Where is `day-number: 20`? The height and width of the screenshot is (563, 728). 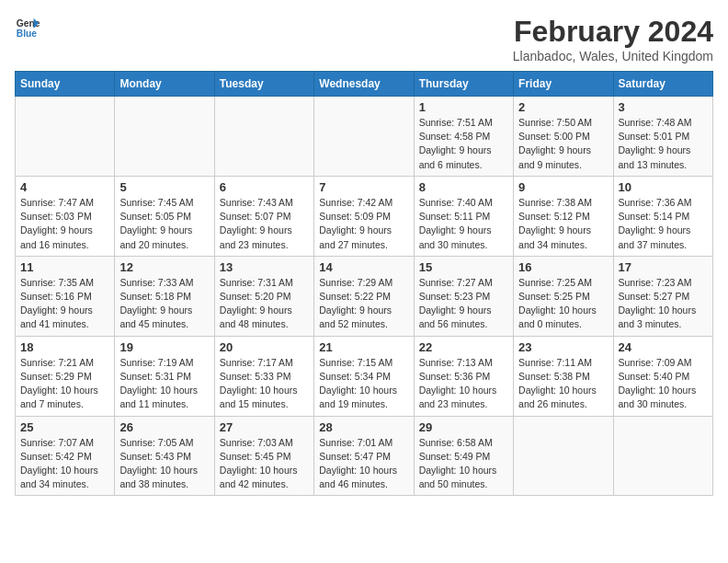 day-number: 20 is located at coordinates (265, 348).